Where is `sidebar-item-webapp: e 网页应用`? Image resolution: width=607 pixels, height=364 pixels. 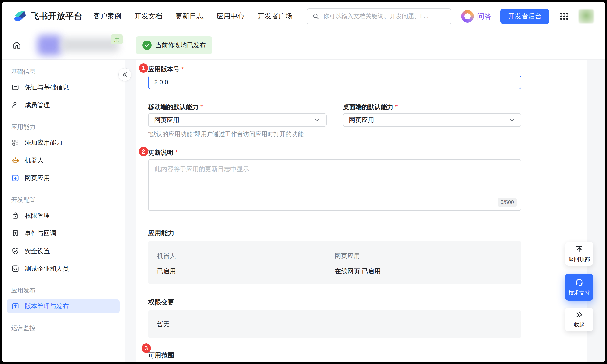 sidebar-item-webapp: e 网页应用 is located at coordinates (63, 178).